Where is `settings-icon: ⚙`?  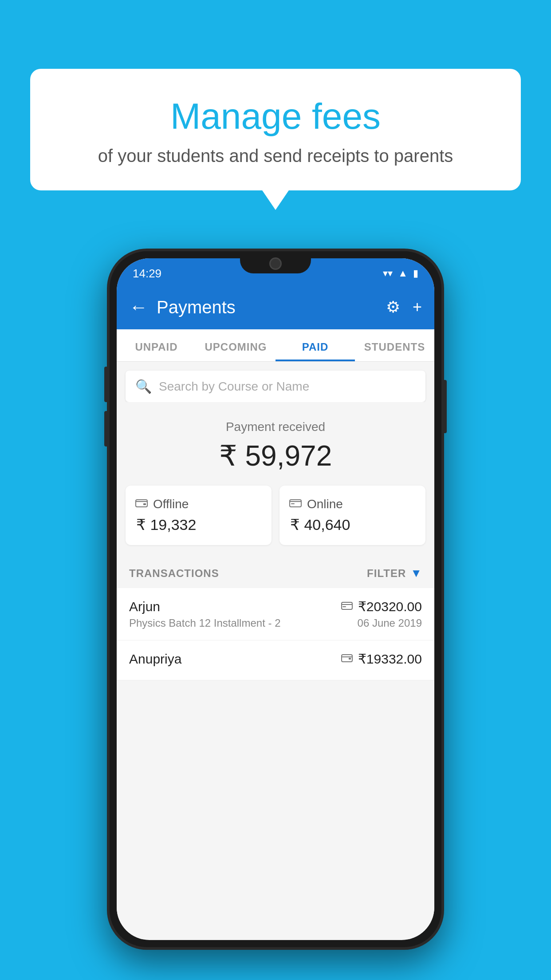
settings-icon: ⚙ is located at coordinates (393, 307).